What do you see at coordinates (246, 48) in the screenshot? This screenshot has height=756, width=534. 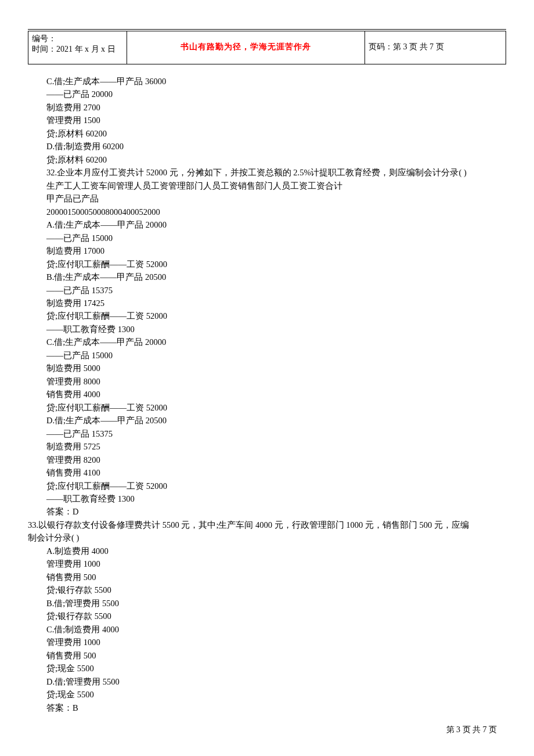 I see `header-motto: 书山有路勤为径，学海无涯苦作舟` at bounding box center [246, 48].